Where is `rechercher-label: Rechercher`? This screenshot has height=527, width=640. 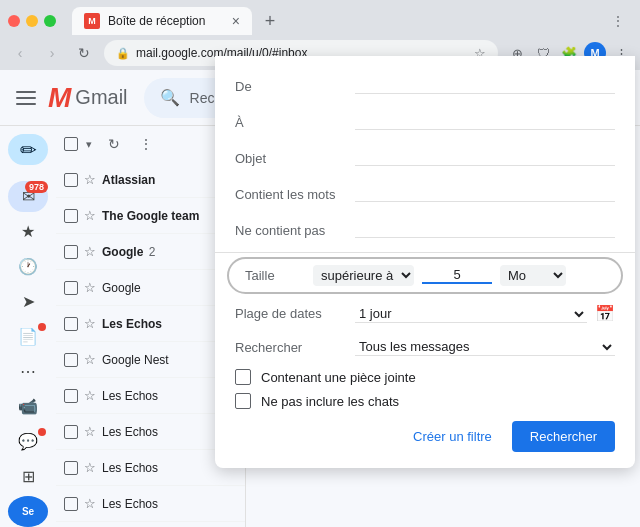 rechercher-label: Rechercher is located at coordinates (295, 348).